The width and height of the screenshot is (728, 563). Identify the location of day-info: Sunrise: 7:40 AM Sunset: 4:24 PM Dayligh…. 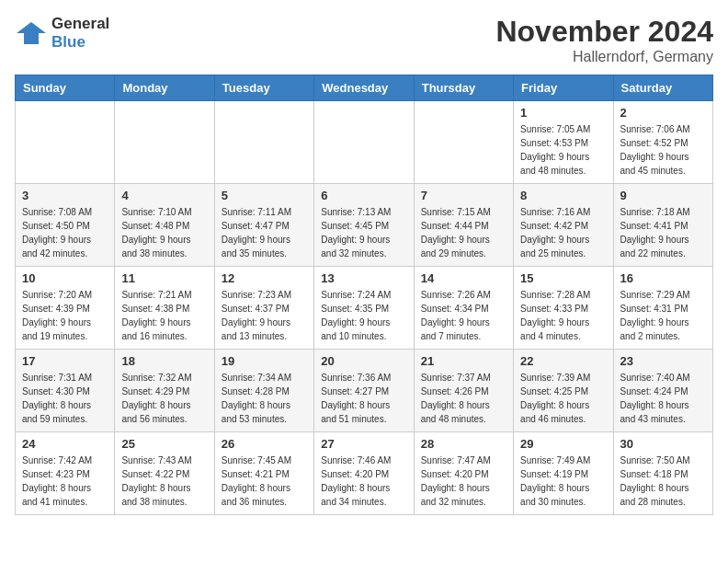
(664, 398).